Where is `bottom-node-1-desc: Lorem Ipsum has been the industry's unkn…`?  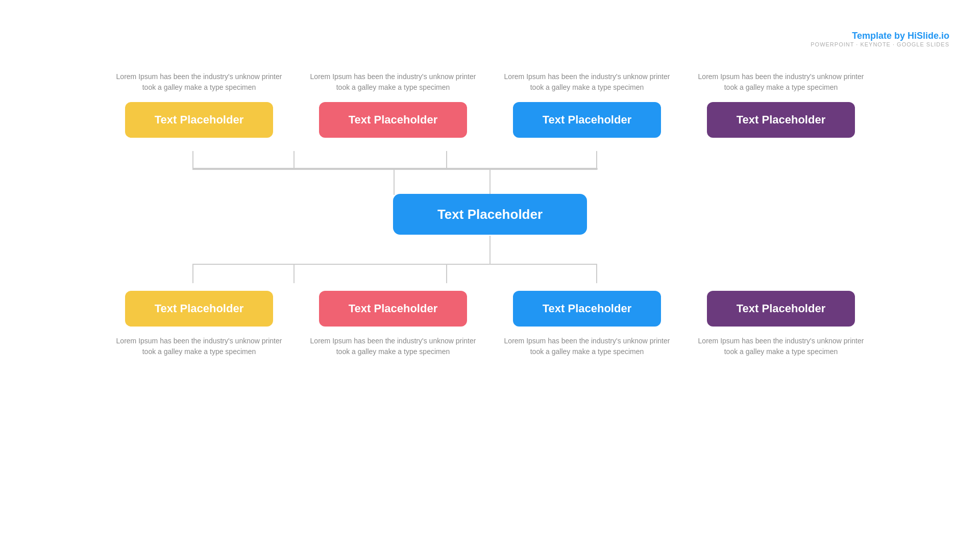 bottom-node-1-desc: Lorem Ipsum has been the industry's unkn… is located at coordinates (199, 346).